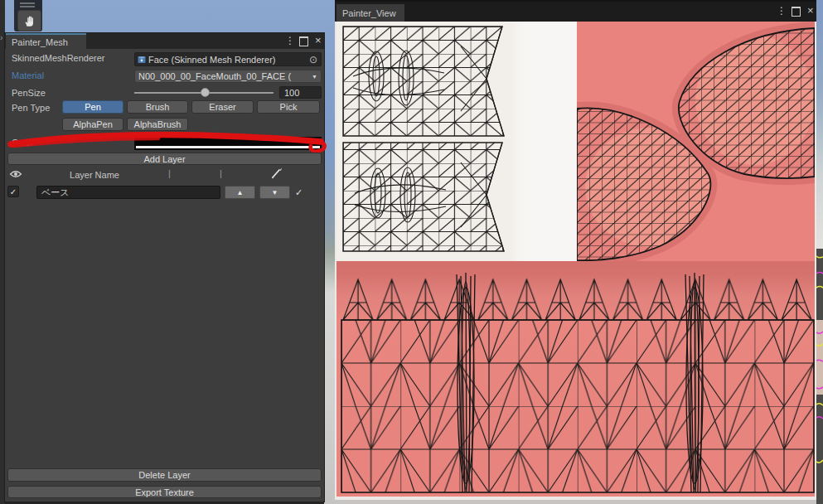 The image size is (823, 504). I want to click on painter-mesh-tab: Painter_Mesh, so click(46, 41).